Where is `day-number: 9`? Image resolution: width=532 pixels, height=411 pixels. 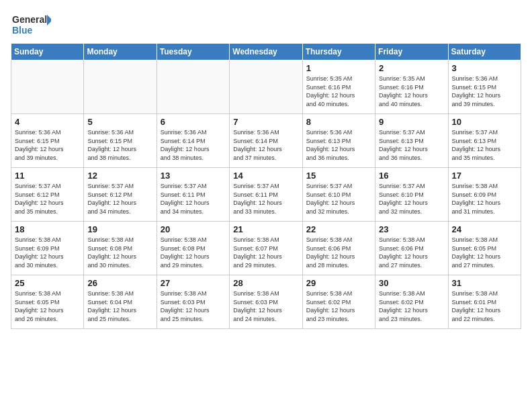 day-number: 9 is located at coordinates (411, 122).